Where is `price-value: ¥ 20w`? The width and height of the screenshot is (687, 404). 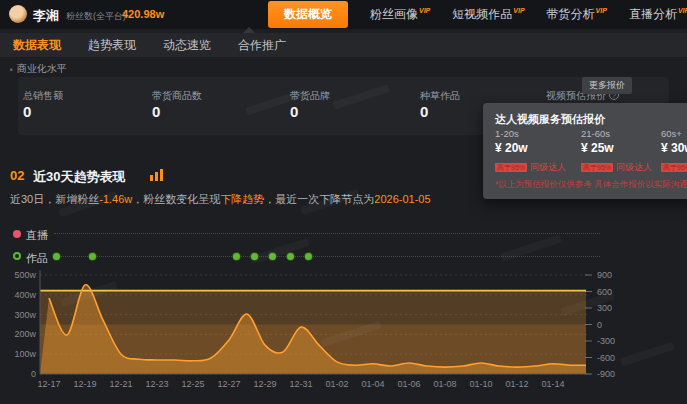
price-value: ¥ 20w is located at coordinates (512, 148).